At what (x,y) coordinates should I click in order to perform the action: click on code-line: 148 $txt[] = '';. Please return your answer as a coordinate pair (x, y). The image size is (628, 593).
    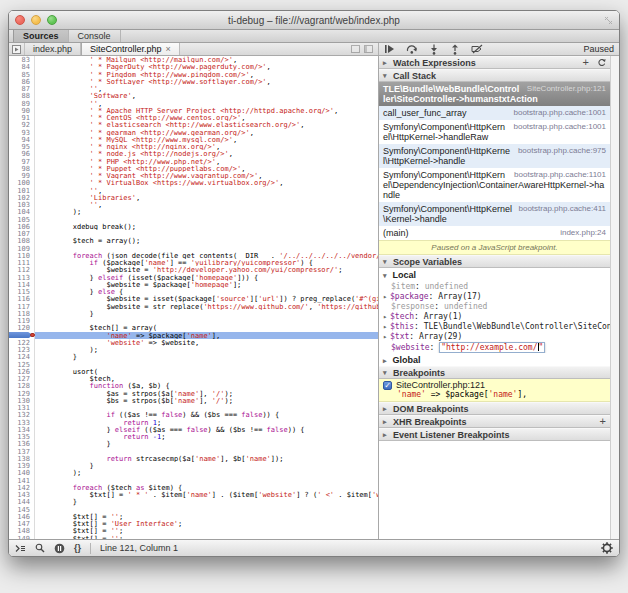
    Looking at the image, I should click on (194, 530).